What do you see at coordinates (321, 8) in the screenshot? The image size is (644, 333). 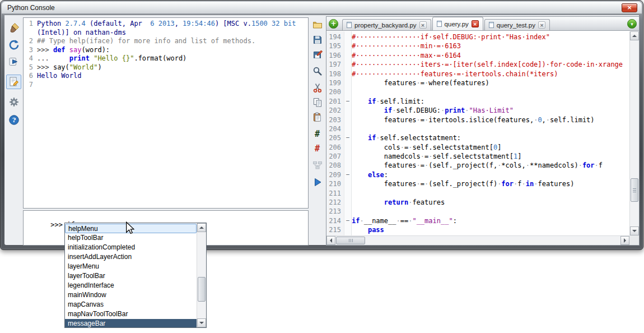 I see `title-bar: Python Console ×` at bounding box center [321, 8].